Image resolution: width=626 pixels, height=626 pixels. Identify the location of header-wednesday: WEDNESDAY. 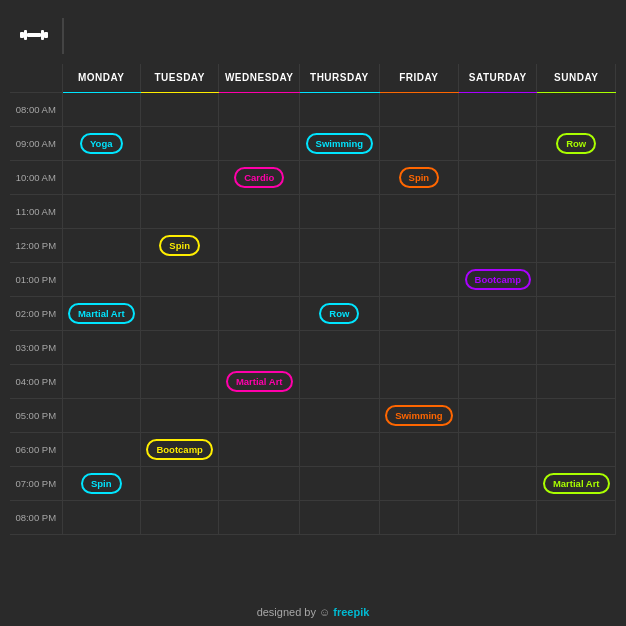
(260, 78).